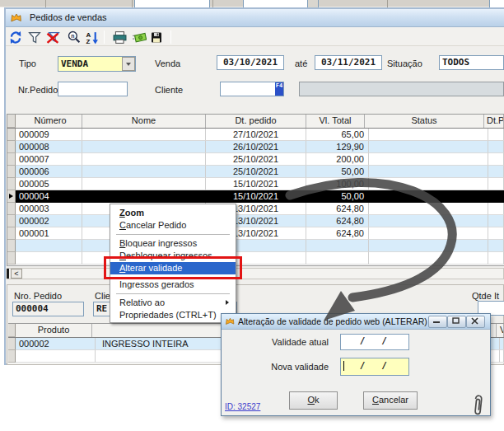 The height and width of the screenshot is (431, 504). I want to click on refresh-icon, so click(16, 38).